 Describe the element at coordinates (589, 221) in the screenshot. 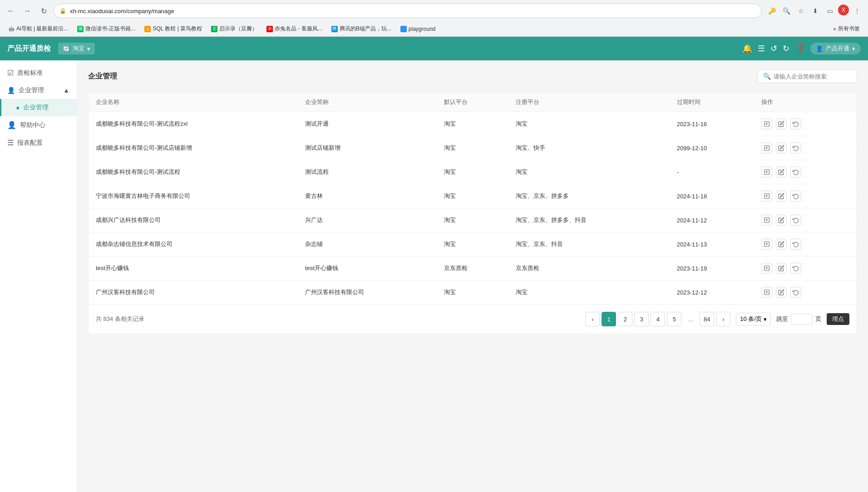

I see `cell-register-platform: 淘宝、京东、拼多多、抖音` at that location.